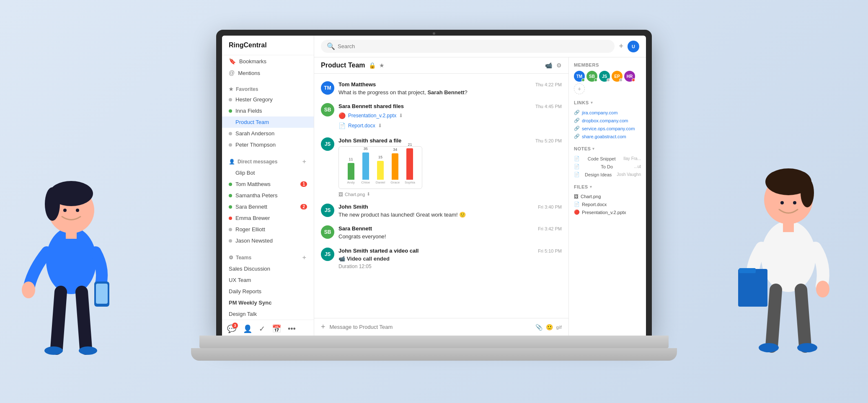  What do you see at coordinates (268, 133) in the screenshot?
I see `sidebar-fav-sarah-anderson: Sarah Anderson` at bounding box center [268, 133].